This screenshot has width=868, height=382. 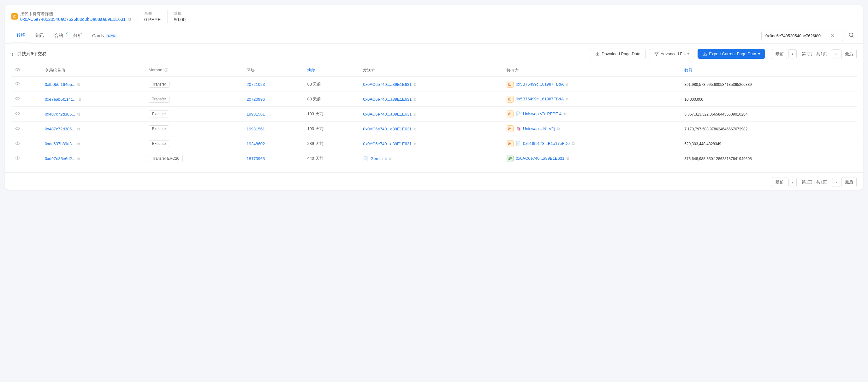 What do you see at coordinates (598, 54) in the screenshot?
I see `download-icon` at bounding box center [598, 54].